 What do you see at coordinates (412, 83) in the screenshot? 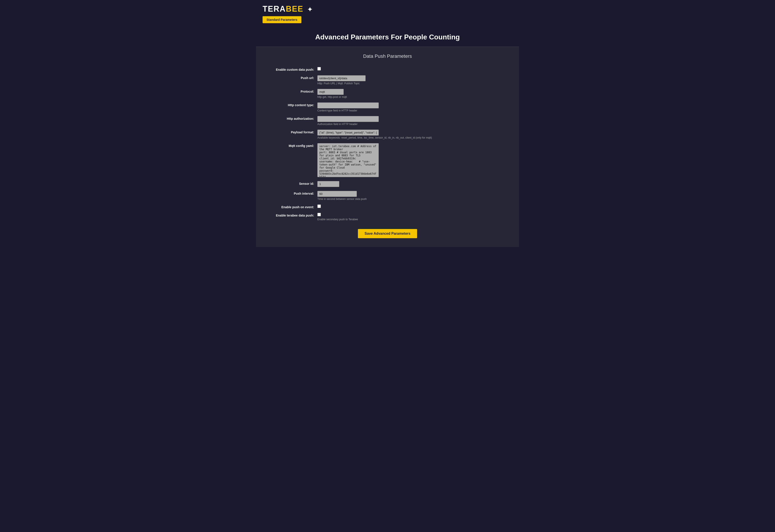
I see `hint-push-url: Http: Push URL | Mqtt: Publish Topic` at bounding box center [412, 83].